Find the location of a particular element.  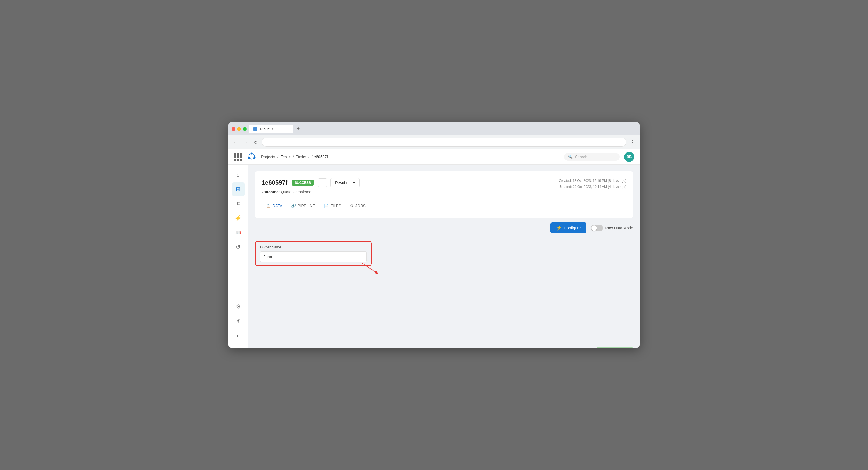

tab-favicon is located at coordinates (255, 129).